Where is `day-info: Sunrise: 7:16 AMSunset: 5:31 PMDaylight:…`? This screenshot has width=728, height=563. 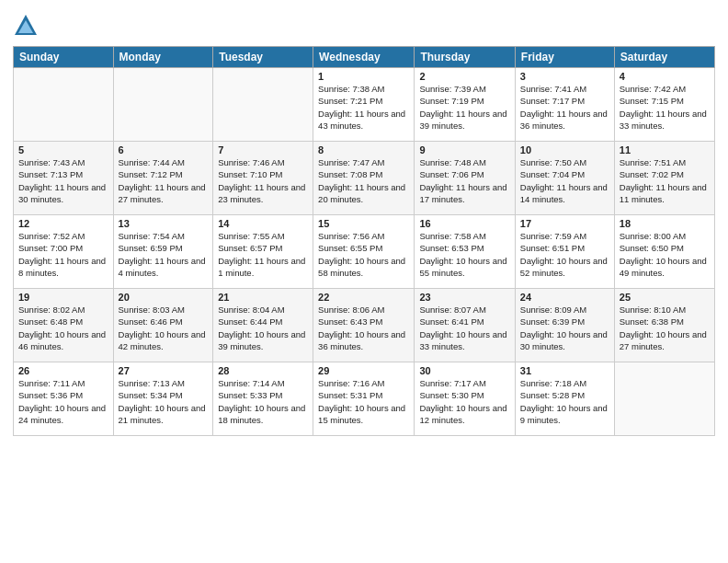 day-info: Sunrise: 7:16 AMSunset: 5:31 PMDaylight:… is located at coordinates (362, 401).